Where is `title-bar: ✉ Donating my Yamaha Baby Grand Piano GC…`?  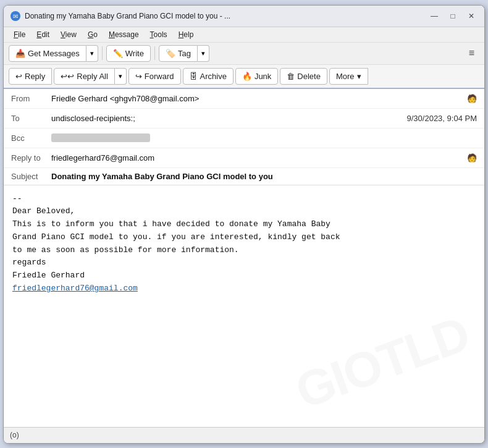 title-bar: ✉ Donating my Yamaha Baby Grand Piano GC… is located at coordinates (244, 16).